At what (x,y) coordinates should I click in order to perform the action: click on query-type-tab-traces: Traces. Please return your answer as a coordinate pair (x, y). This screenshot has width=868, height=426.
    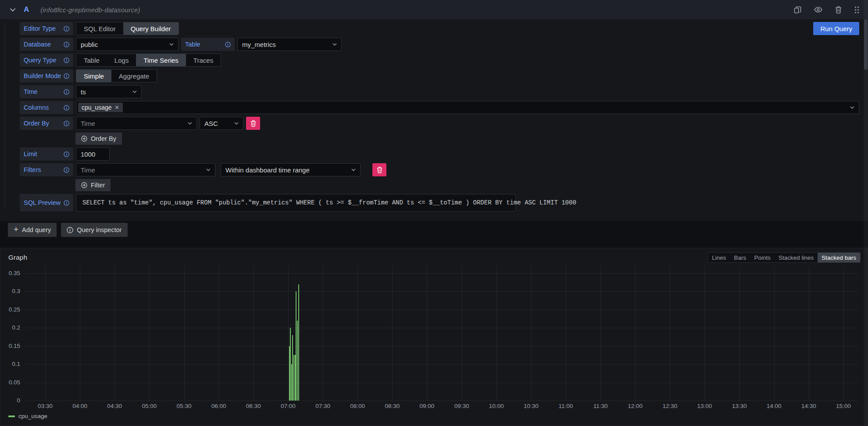
    Looking at the image, I should click on (204, 60).